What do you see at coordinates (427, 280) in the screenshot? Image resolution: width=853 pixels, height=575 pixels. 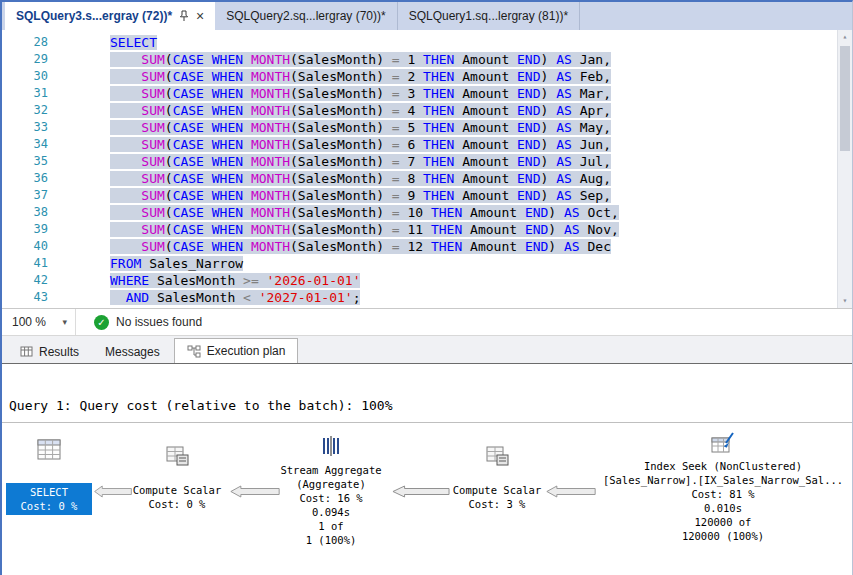 I see `code-line: 42WHERE SalesMonth >= '2026-01-01'` at bounding box center [427, 280].